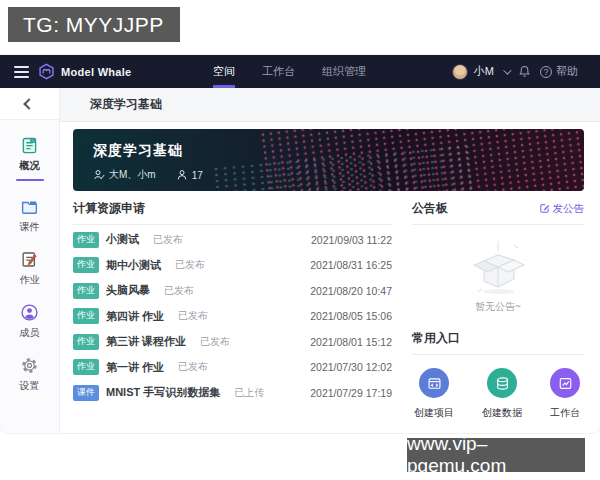  I want to click on shortcut-workbench: 工作台, so click(565, 394).